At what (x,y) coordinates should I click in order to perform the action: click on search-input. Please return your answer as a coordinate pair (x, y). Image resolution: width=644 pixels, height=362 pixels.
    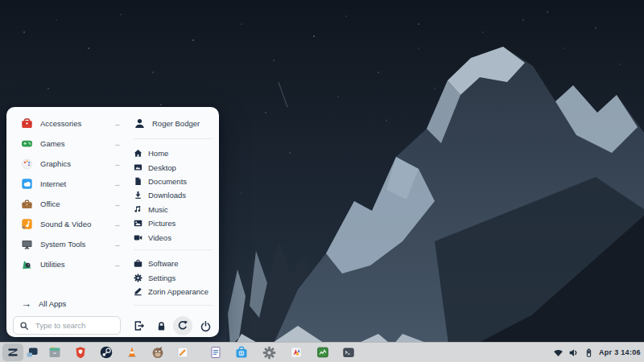
    Looking at the image, I should click on (74, 325).